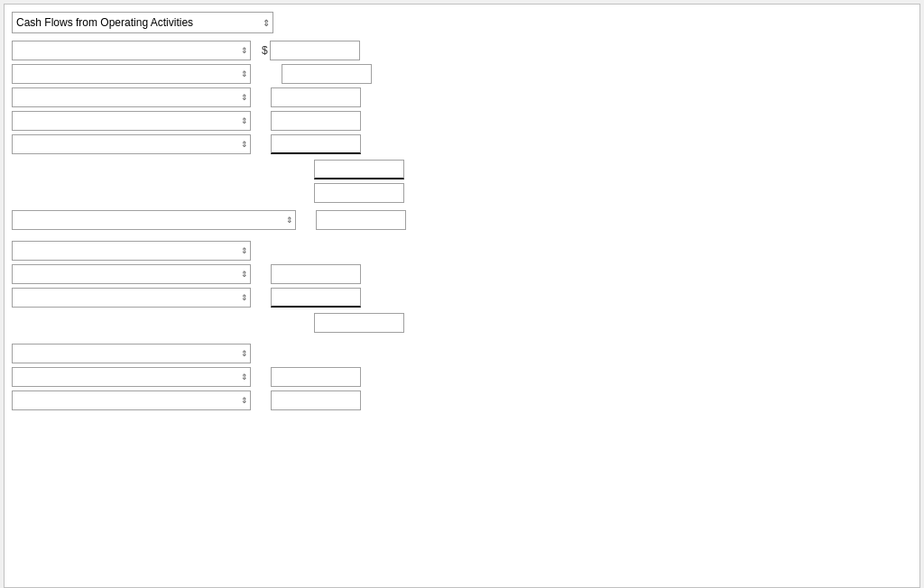  Describe the element at coordinates (143, 23) in the screenshot. I see `section-select-wrapper: Cash Flows from Operating Activities` at that location.